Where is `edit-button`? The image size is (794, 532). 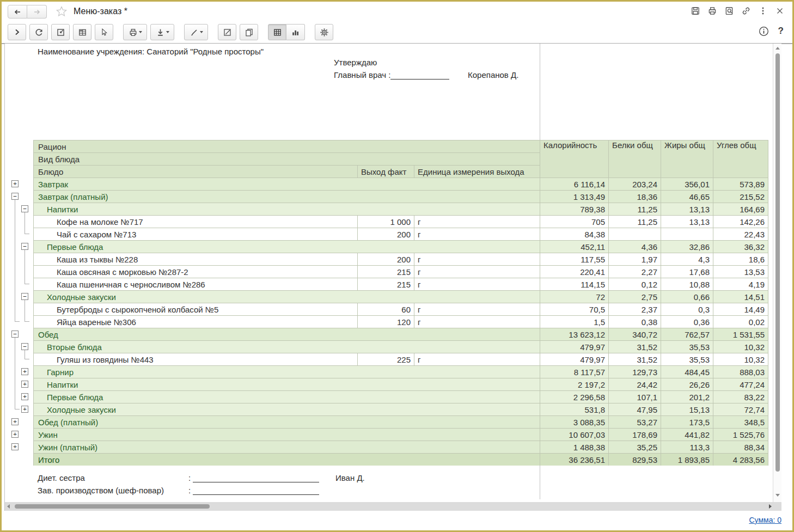
edit-button is located at coordinates (227, 32).